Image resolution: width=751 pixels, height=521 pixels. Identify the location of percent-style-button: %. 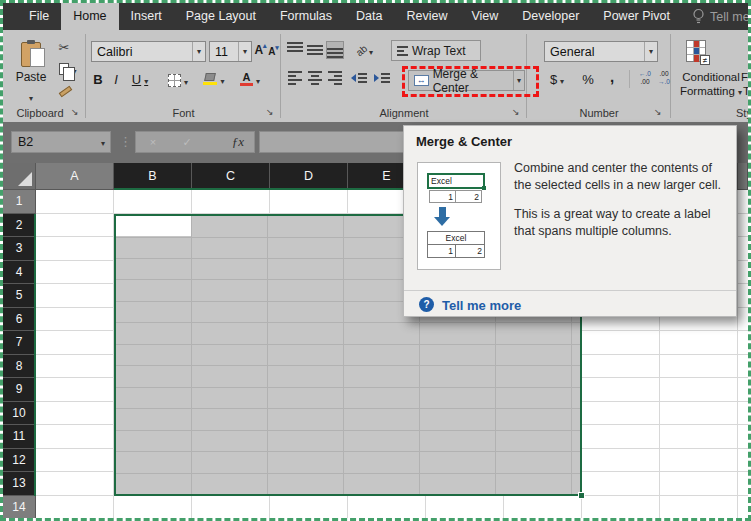
(588, 79).